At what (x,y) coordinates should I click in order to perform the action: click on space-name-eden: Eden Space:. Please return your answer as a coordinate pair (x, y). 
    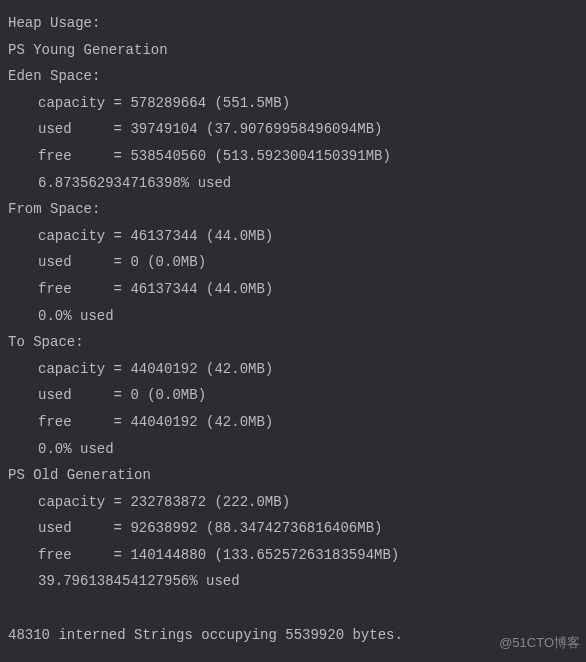
    Looking at the image, I should click on (293, 76).